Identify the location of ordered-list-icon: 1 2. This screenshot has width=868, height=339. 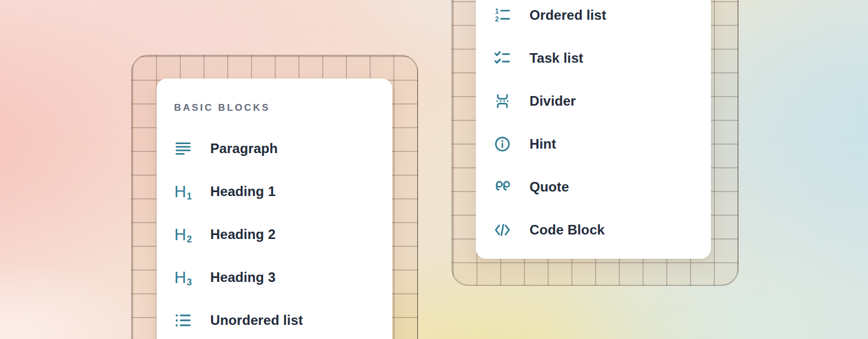
(502, 15).